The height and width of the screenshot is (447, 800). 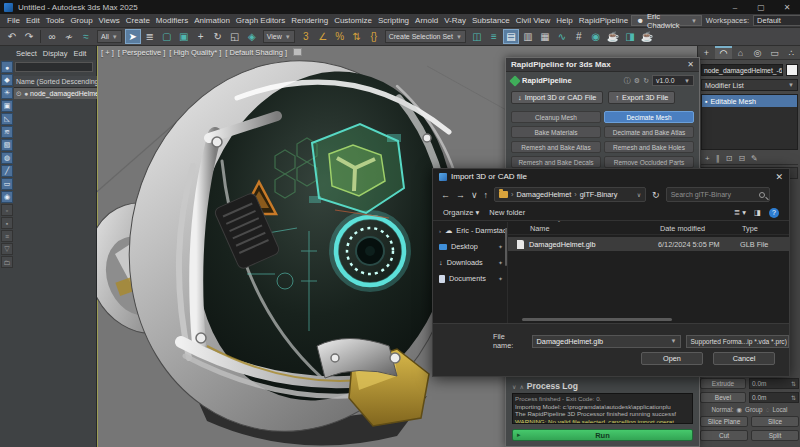 I want to click on menu-modifiers: Modifiers, so click(x=172, y=20).